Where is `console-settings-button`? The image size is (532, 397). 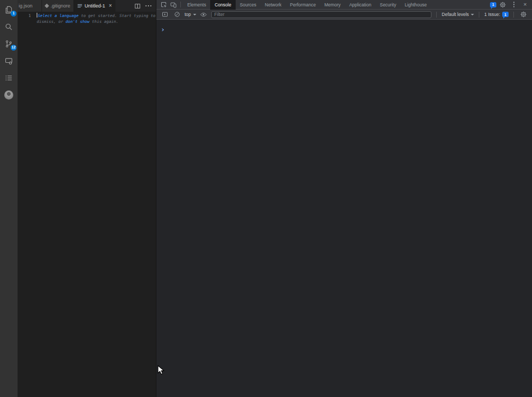 console-settings-button is located at coordinates (523, 14).